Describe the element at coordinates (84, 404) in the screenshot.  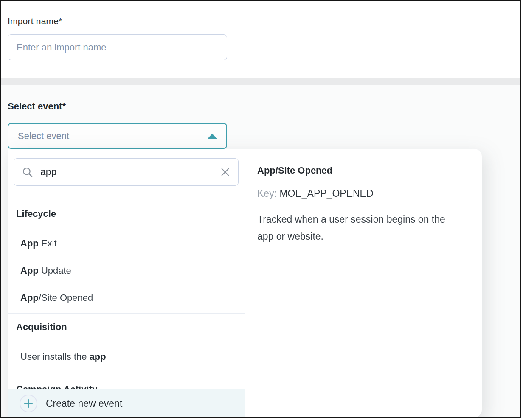
I see `create-new-event-label: Create new event` at that location.